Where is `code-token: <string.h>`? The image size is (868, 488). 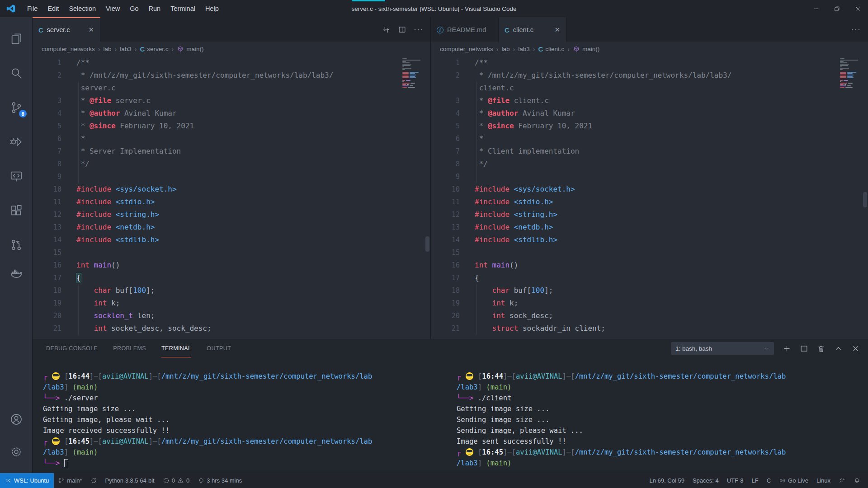 code-token: <string.h> is located at coordinates (137, 214).